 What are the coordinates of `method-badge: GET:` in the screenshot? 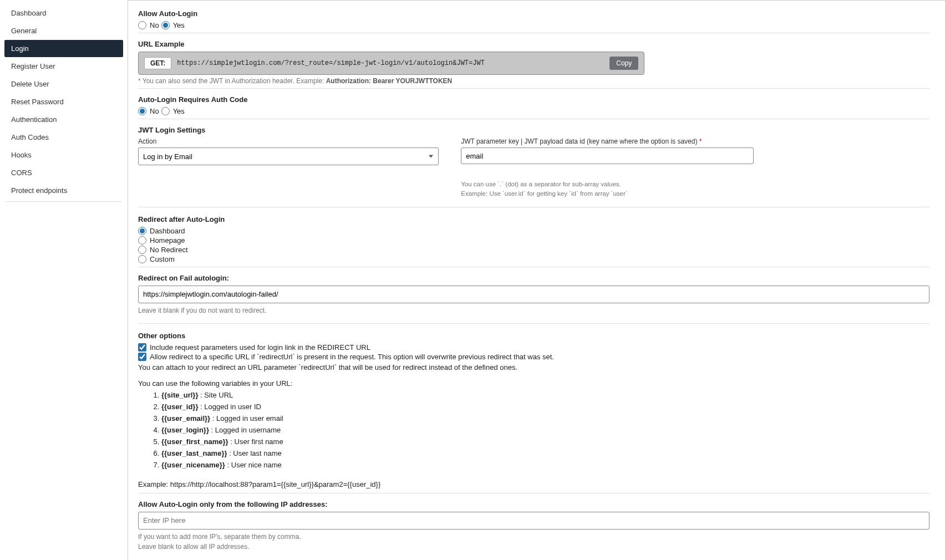 It's located at (158, 63).